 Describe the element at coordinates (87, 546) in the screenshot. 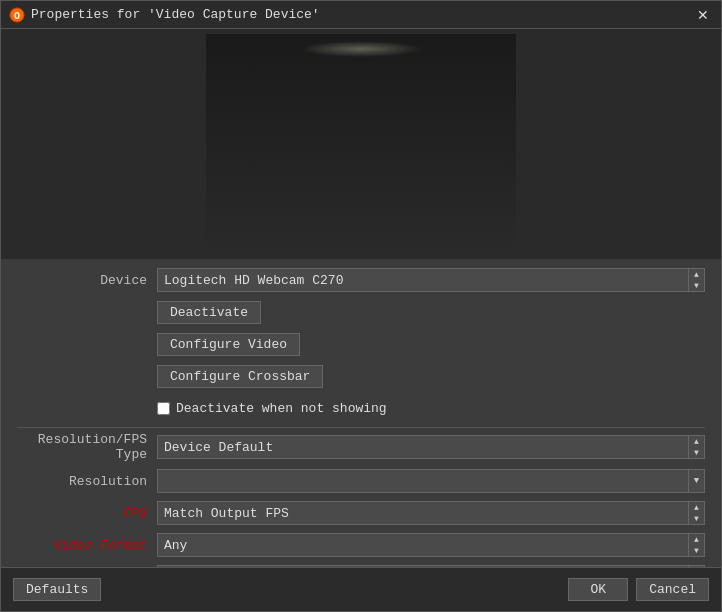

I see `video-format-label: Video Format` at that location.